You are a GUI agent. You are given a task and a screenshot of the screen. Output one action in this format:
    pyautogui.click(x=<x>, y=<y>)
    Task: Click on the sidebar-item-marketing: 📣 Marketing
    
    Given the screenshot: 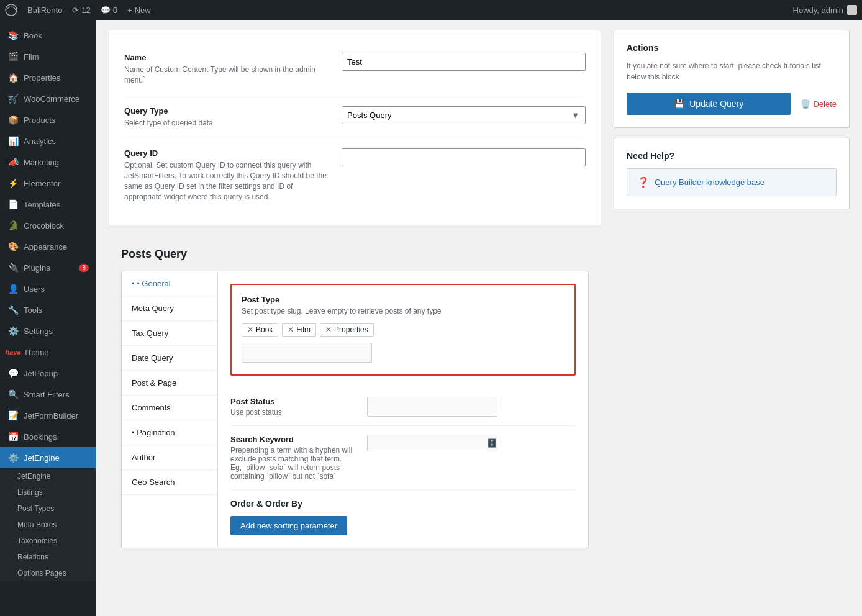 What is the action you would take?
    pyautogui.click(x=48, y=162)
    